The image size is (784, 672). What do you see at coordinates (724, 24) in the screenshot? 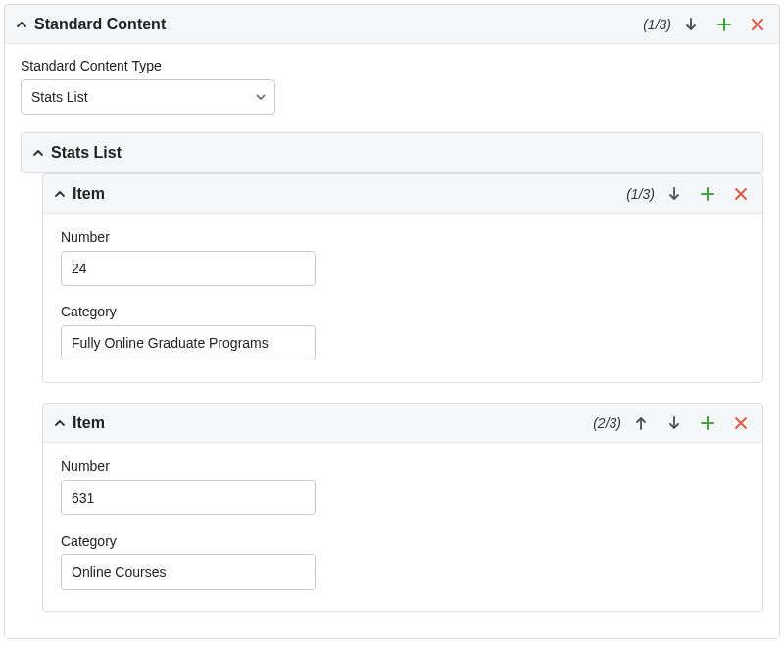
I see `standard-content-actions` at bounding box center [724, 24].